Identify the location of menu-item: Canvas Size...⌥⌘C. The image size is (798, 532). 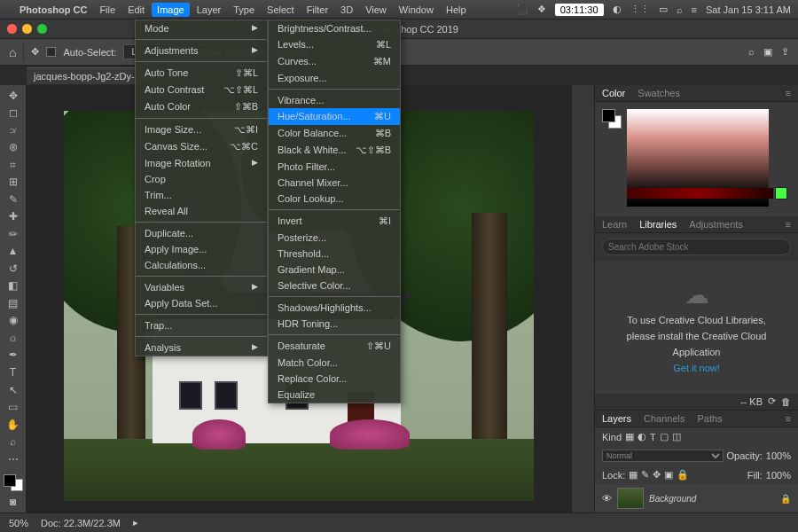
(201, 147).